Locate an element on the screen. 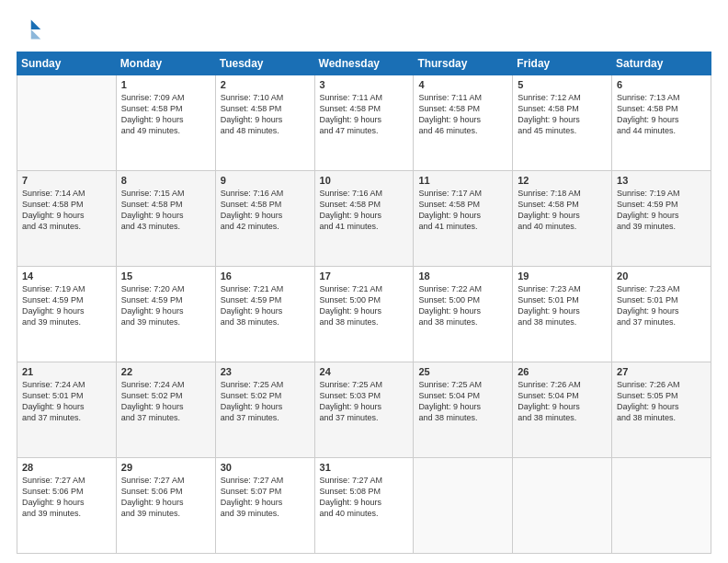 The image size is (728, 563). calendar-day-cell: 3Sunrise: 7:11 AM Sunset: 4:58 PM Daylig… is located at coordinates (364, 123).